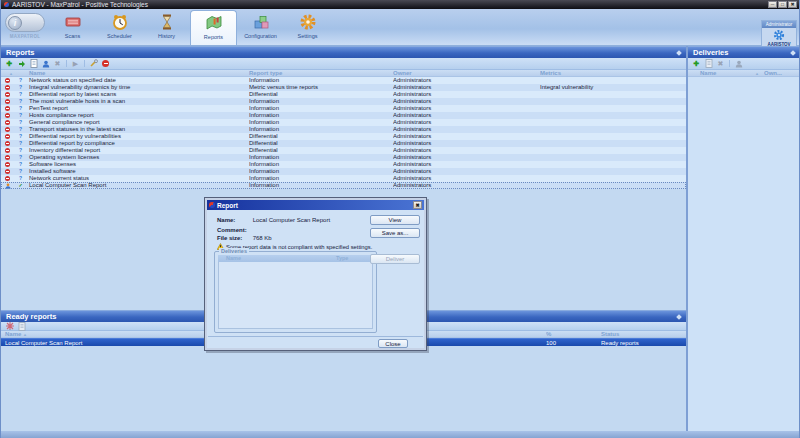 The width and height of the screenshot is (800, 438). Describe the element at coordinates (738, 64) in the screenshot. I see `delivery-owner-icon` at that location.